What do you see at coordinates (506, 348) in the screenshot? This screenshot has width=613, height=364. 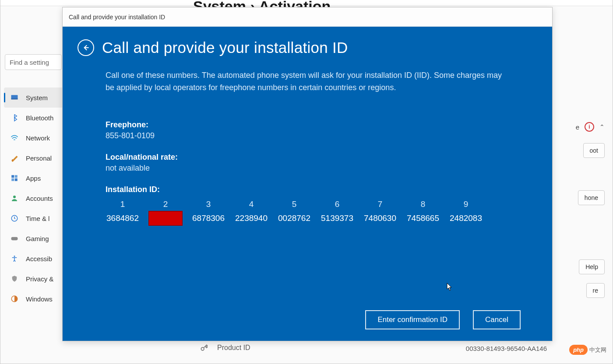 I see `product-id-value: 00330-81493-96540-AA146` at bounding box center [506, 348].